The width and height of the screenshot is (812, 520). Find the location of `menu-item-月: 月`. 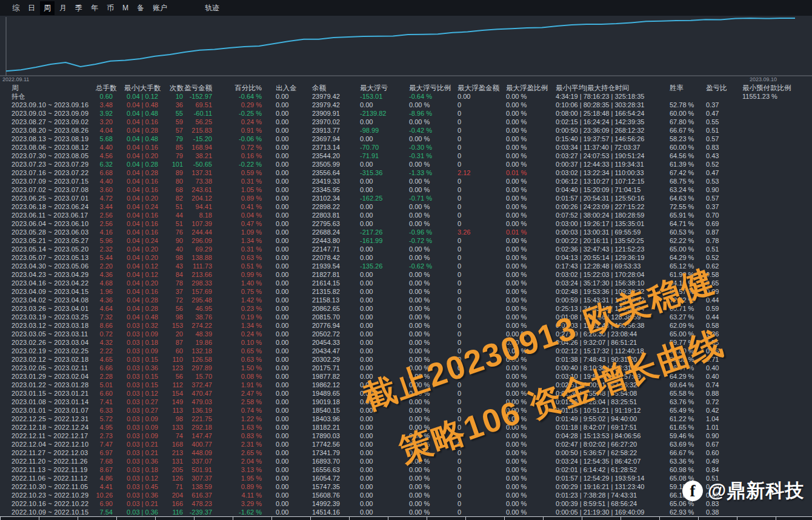

menu-item-月: 月 is located at coordinates (63, 8).